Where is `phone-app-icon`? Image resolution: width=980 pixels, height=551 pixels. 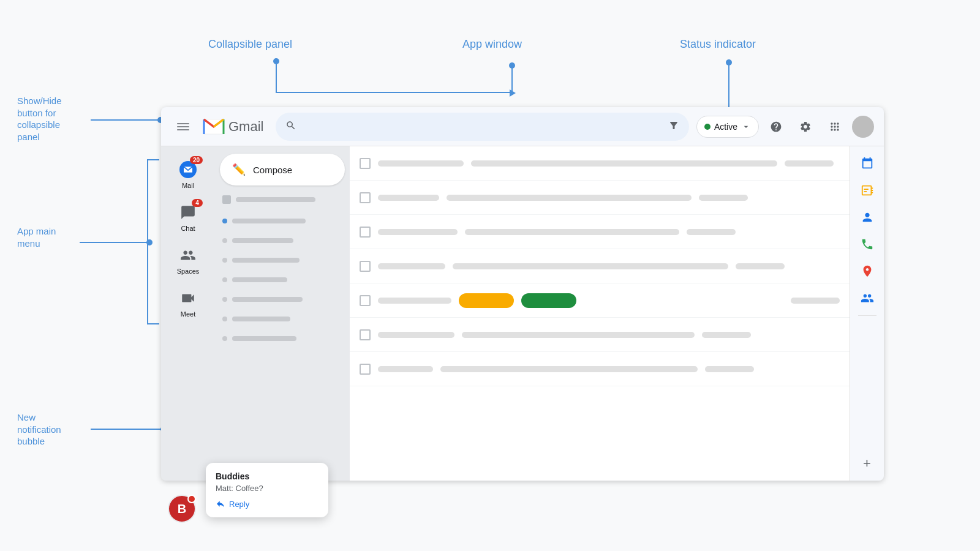 phone-app-icon is located at coordinates (867, 244).